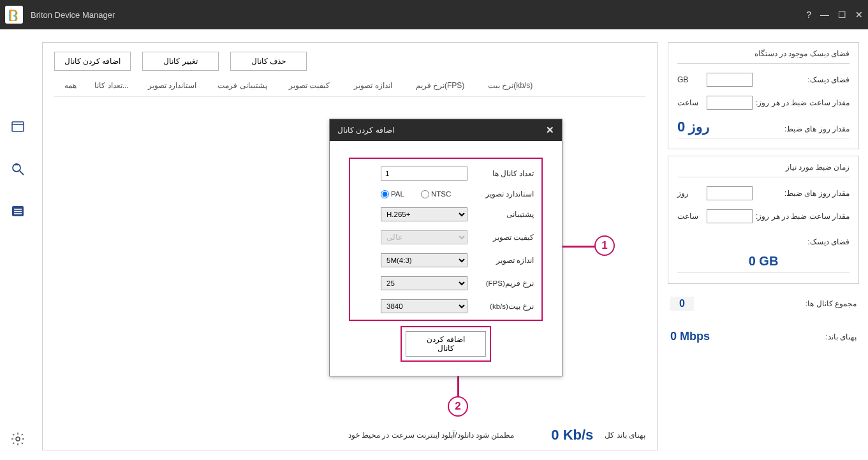  Describe the element at coordinates (625, 435) in the screenshot. I see `total-bandwidth-label: پهنای باند کل` at that location.